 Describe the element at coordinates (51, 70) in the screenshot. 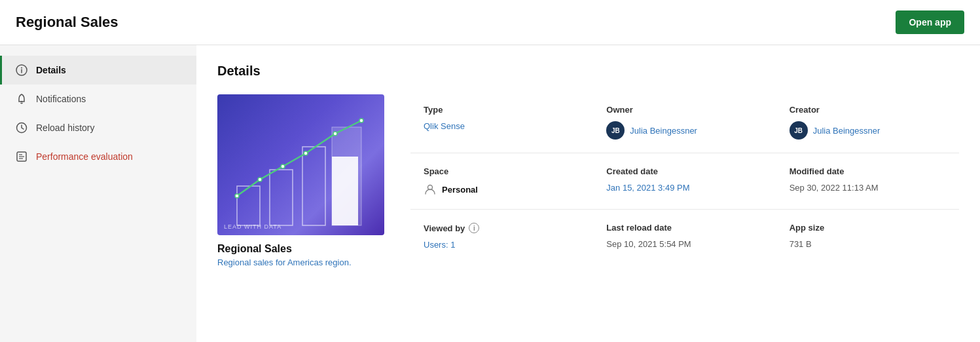

I see `sidebar-item-details-label: Details` at that location.